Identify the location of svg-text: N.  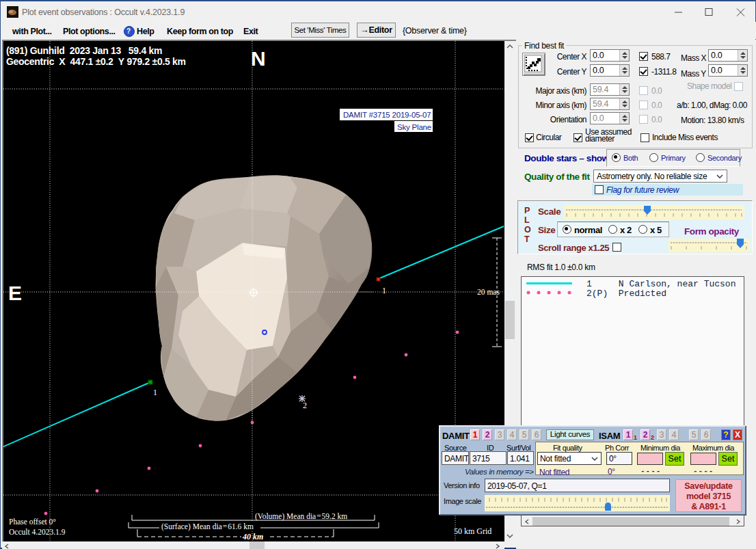
(258, 59).